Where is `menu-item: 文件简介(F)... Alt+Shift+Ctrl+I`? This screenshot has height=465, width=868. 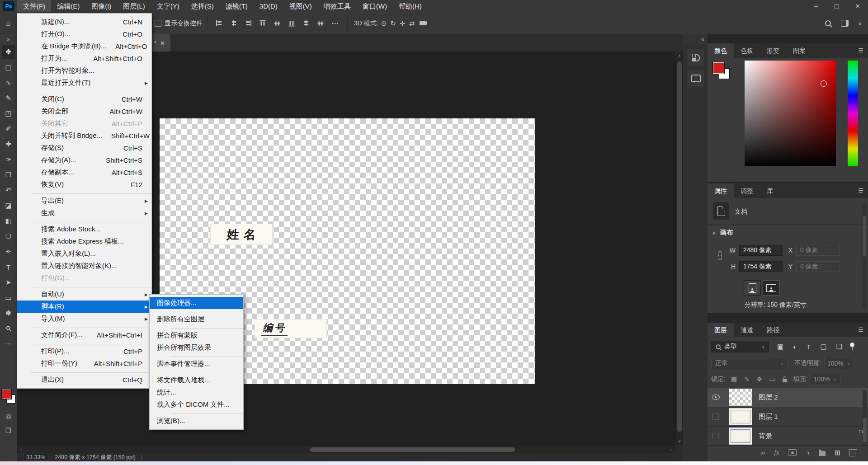 menu-item: 文件简介(F)... Alt+Shift+Ctrl+I is located at coordinates (84, 335).